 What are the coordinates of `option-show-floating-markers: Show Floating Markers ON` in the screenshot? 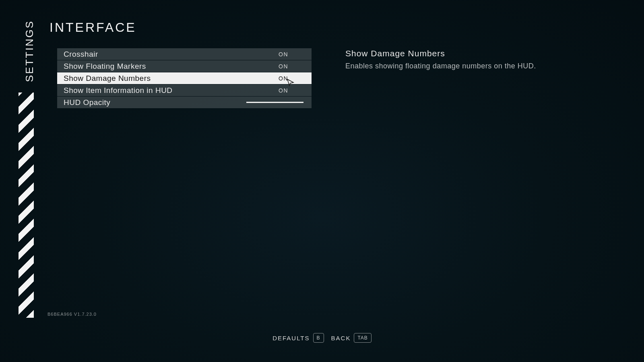 It's located at (184, 66).